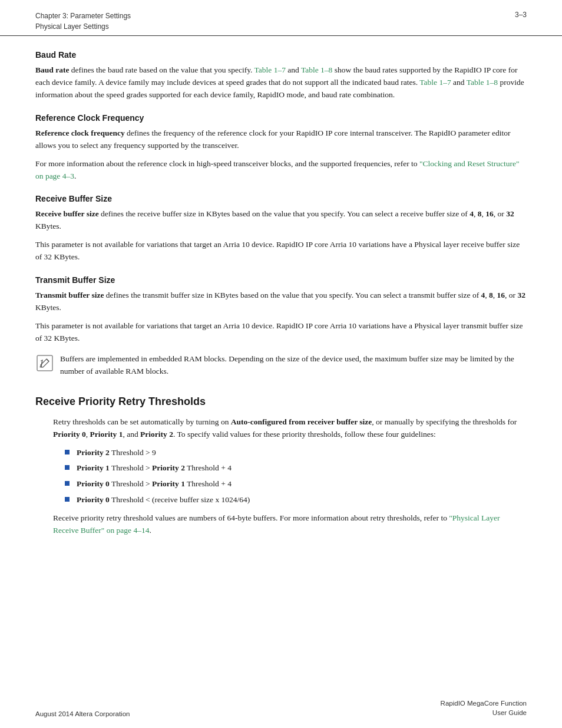  Describe the element at coordinates (290, 453) in the screenshot. I see `list-item: Priority 2 Threshold > 9` at that location.